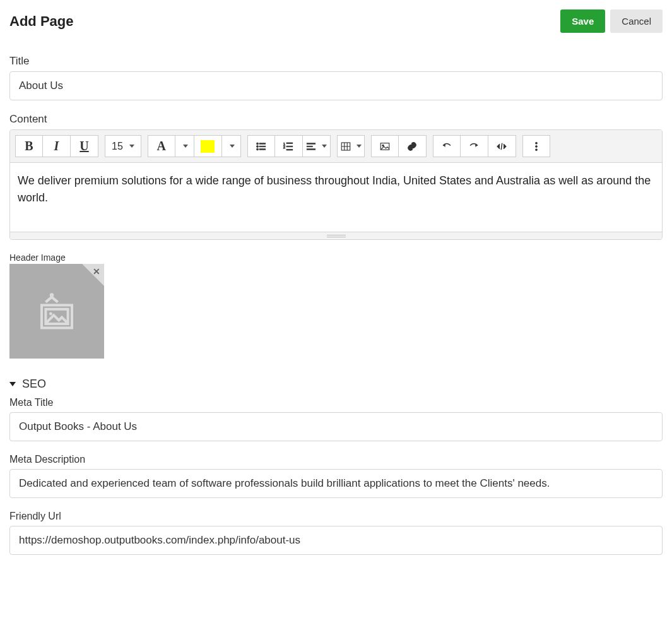 The image size is (672, 618). I want to click on cancel-button: Cancel, so click(636, 21).